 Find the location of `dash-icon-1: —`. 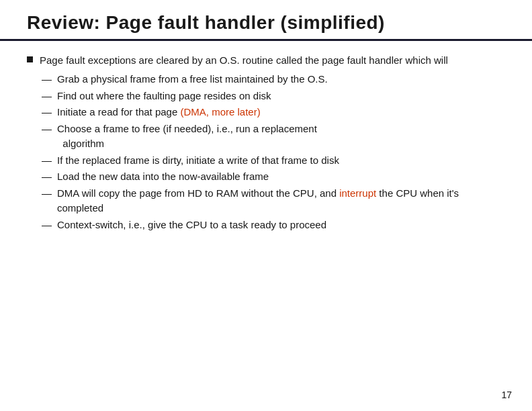

dash-icon-1: — is located at coordinates (47, 79).